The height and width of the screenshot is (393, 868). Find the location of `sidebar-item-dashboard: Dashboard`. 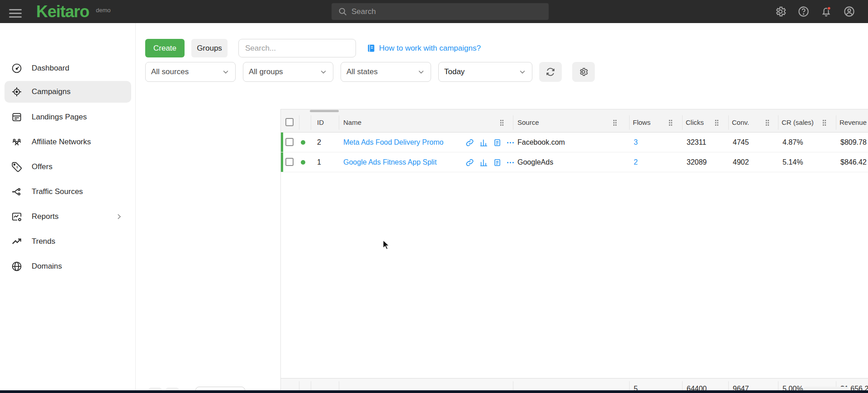

sidebar-item-dashboard: Dashboard is located at coordinates (68, 68).